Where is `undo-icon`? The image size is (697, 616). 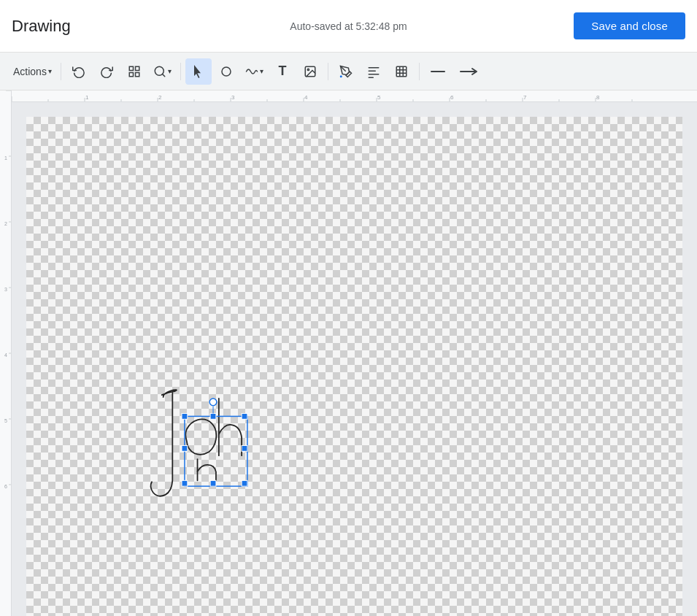 undo-icon is located at coordinates (79, 72).